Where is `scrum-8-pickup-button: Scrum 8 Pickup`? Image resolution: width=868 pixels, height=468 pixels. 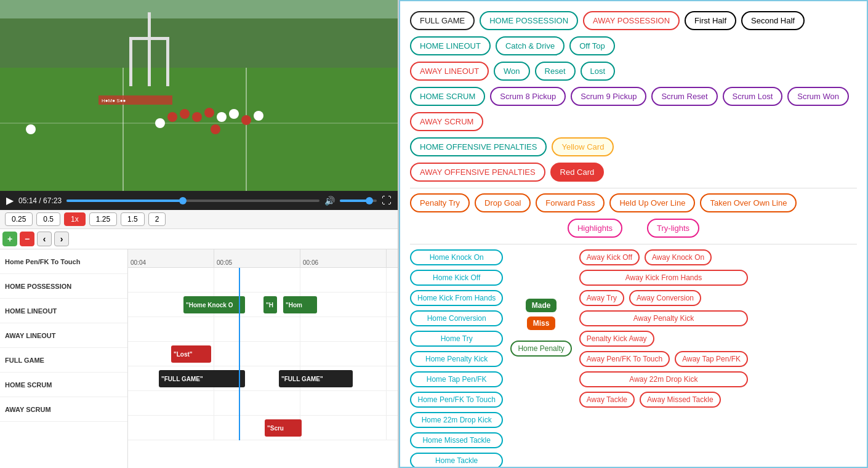 scrum-8-pickup-button: Scrum 8 Pickup is located at coordinates (528, 96).